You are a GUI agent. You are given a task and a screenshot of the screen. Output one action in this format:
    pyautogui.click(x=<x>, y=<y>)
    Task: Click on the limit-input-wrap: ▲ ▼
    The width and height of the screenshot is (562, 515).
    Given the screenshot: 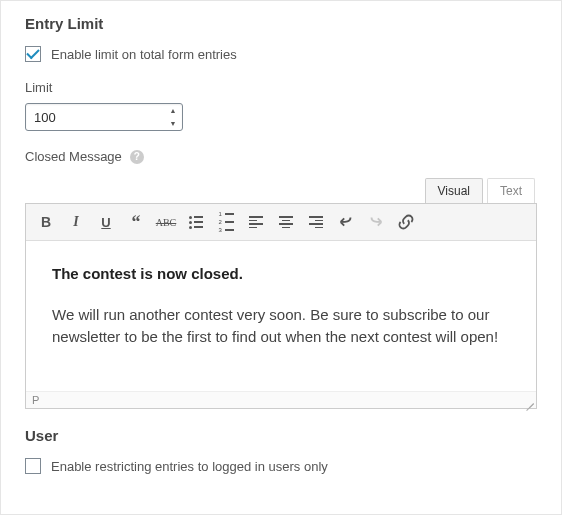 What is the action you would take?
    pyautogui.click(x=104, y=117)
    